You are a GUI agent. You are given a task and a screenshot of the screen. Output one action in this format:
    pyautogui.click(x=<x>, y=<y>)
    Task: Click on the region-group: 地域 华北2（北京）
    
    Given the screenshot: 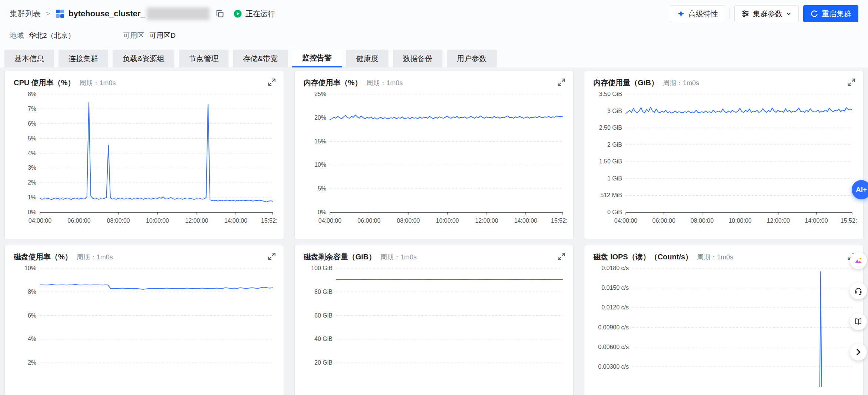 What is the action you would take?
    pyautogui.click(x=42, y=36)
    